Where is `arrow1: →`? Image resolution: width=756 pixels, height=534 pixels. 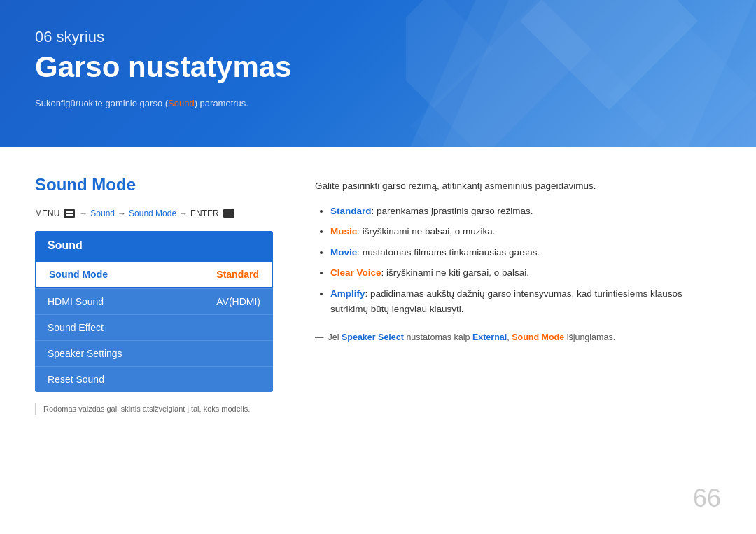
arrow1: → is located at coordinates (83, 213).